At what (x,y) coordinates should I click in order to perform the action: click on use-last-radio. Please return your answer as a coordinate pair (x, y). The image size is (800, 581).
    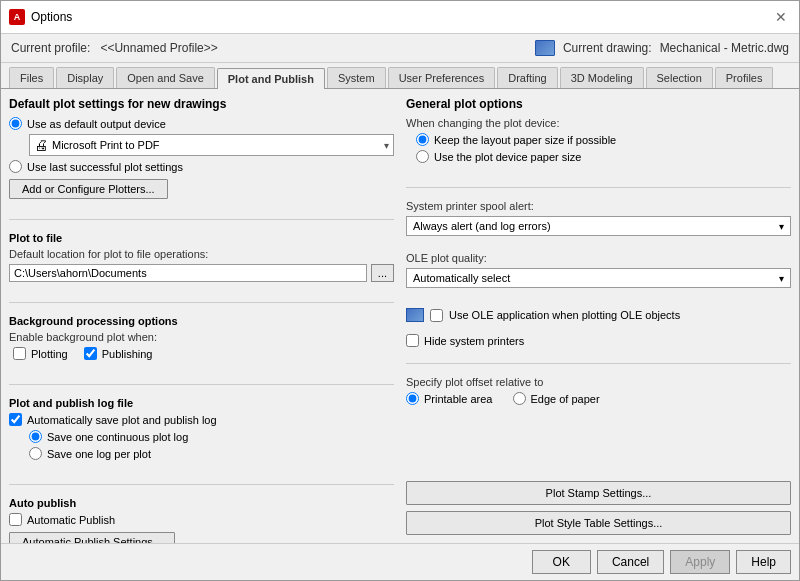
    Looking at the image, I should click on (16, 166).